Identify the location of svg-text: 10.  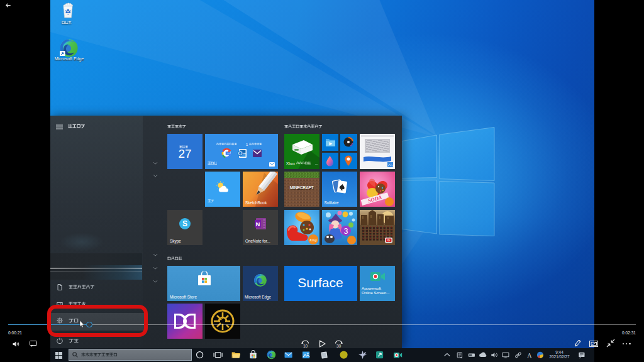
(306, 346).